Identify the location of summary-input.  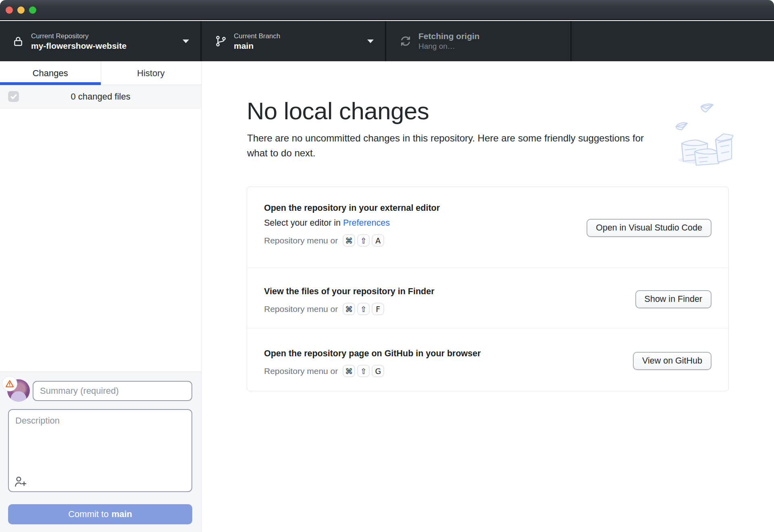
(112, 391).